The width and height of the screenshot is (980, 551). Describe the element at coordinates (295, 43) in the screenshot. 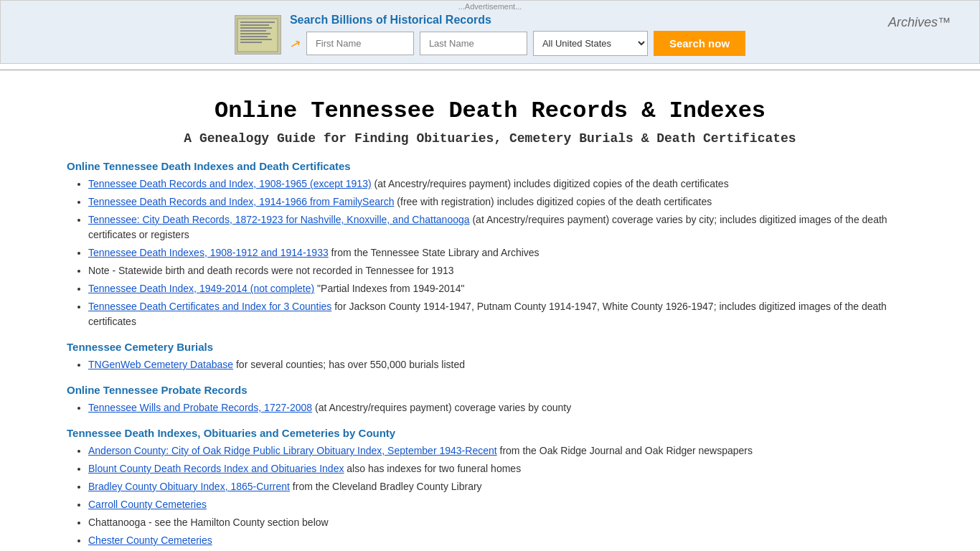

I see `ad-arrow-icon: ↗` at that location.